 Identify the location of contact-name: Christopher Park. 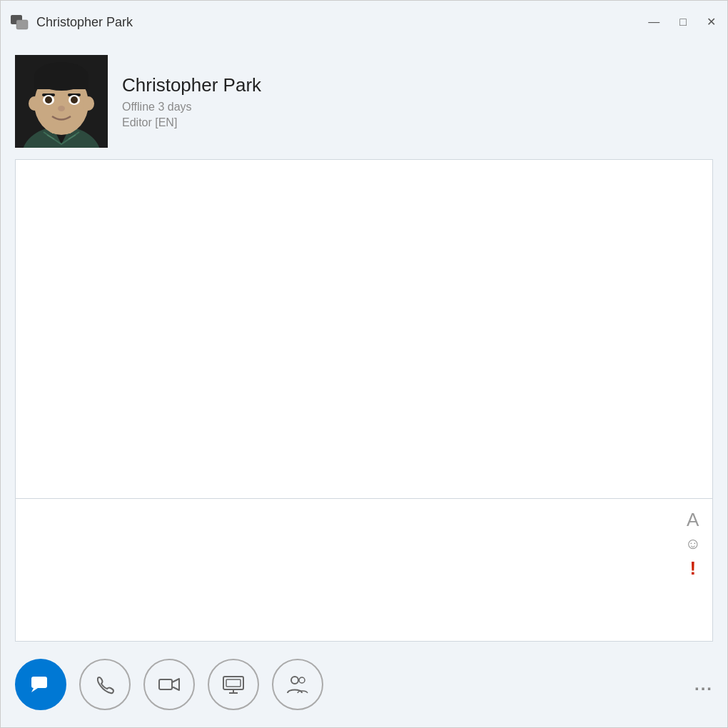
(191, 86).